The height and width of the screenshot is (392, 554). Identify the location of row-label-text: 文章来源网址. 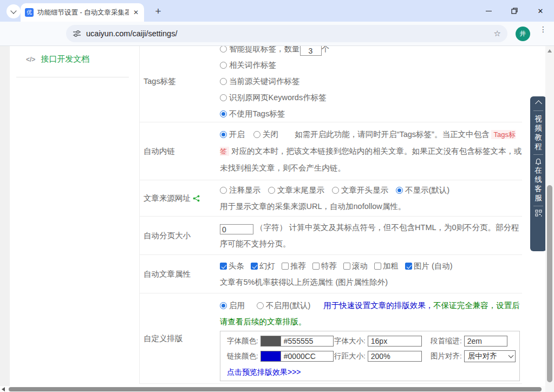
(167, 198).